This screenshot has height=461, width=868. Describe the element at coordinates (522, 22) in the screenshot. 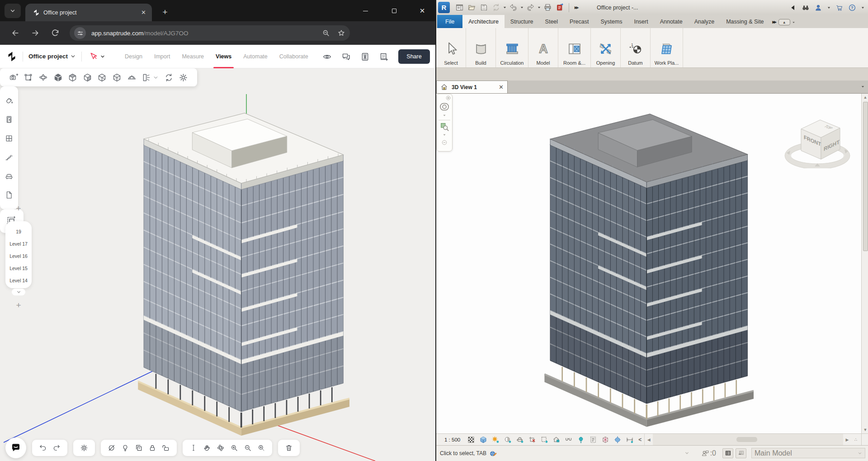

I see `ribbon-tab-structure: Structure` at that location.